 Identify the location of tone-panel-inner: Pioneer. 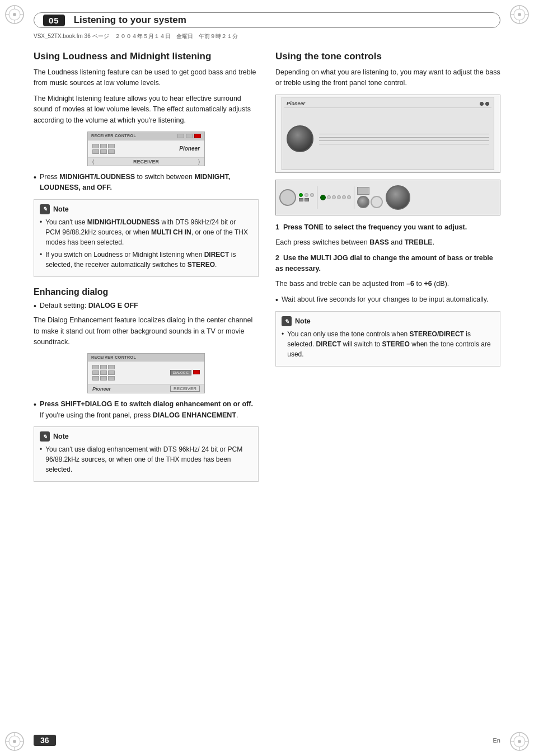
(388, 133).